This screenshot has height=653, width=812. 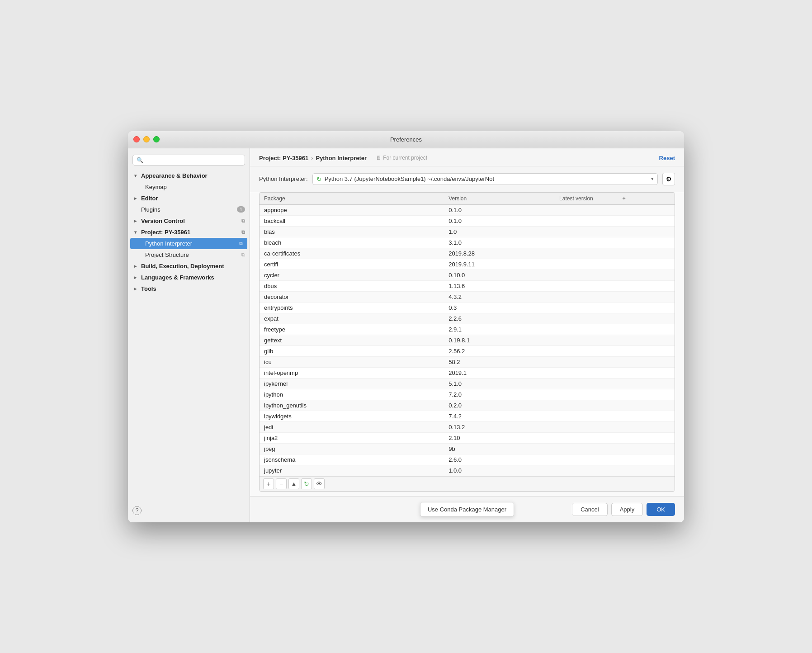 What do you see at coordinates (137, 289) in the screenshot?
I see `chevron-right-icon-tools: ▸` at bounding box center [137, 289].